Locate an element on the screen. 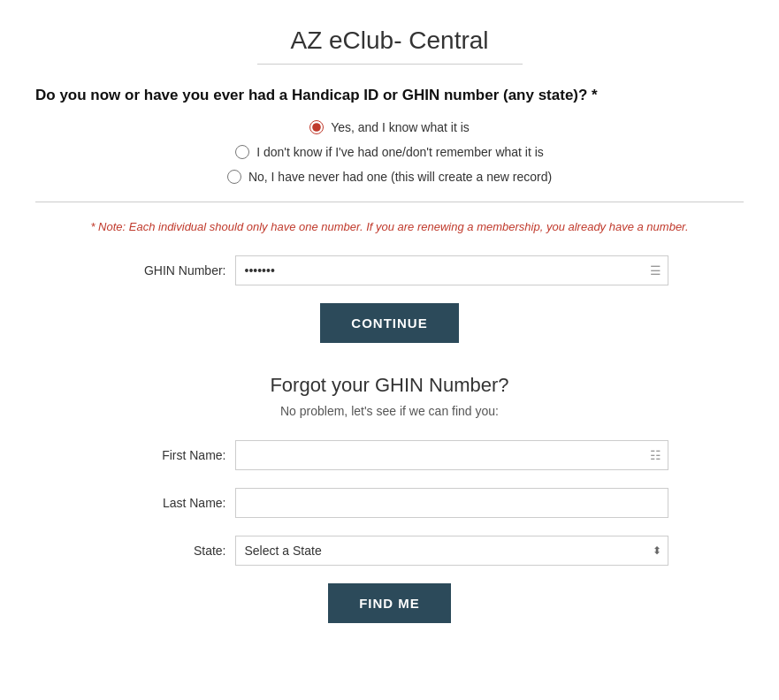  last-name-label: Last Name: is located at coordinates (169, 503).